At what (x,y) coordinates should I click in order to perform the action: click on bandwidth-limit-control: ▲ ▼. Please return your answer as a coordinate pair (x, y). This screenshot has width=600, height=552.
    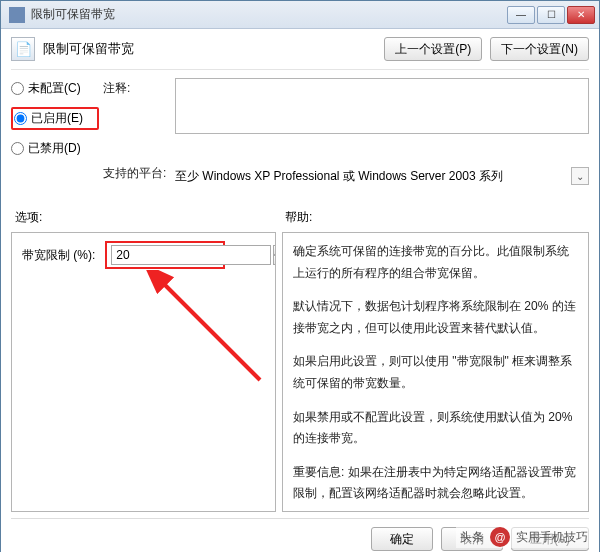
    Looking at the image, I should click on (165, 255).